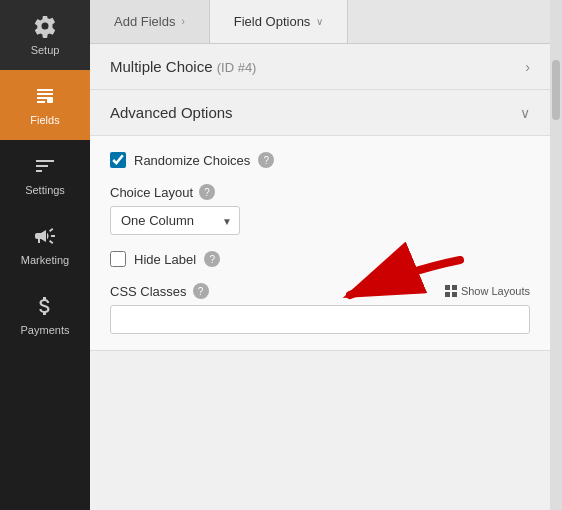 Image resolution: width=562 pixels, height=510 pixels. I want to click on advanced-options-chevron: ∨, so click(525, 113).